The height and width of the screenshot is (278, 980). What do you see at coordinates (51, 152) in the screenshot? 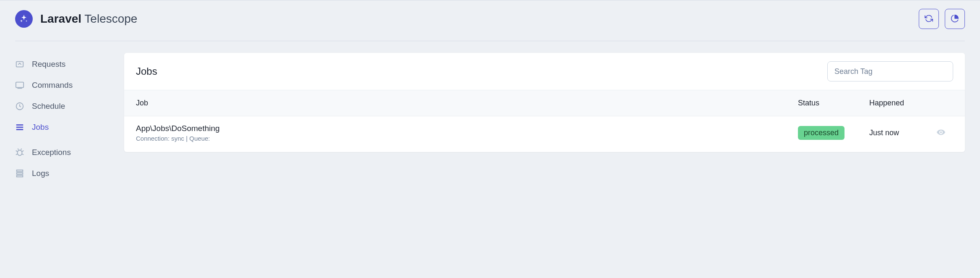
I see `sidebar-item-label: Exceptions` at bounding box center [51, 152].